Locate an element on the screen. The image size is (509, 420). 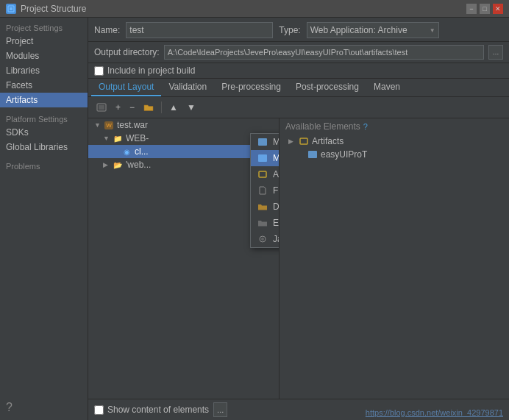
close-button: ✕ is located at coordinates (498, 9).